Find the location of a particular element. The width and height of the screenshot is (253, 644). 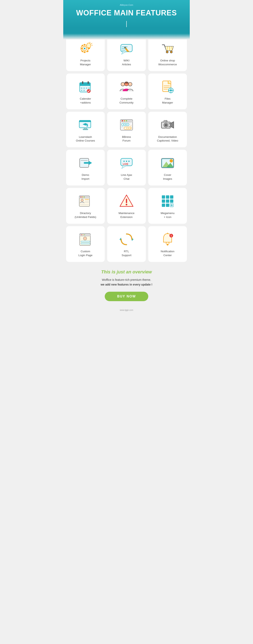

feature-label-bbpress: BBressForum is located at coordinates (126, 139).